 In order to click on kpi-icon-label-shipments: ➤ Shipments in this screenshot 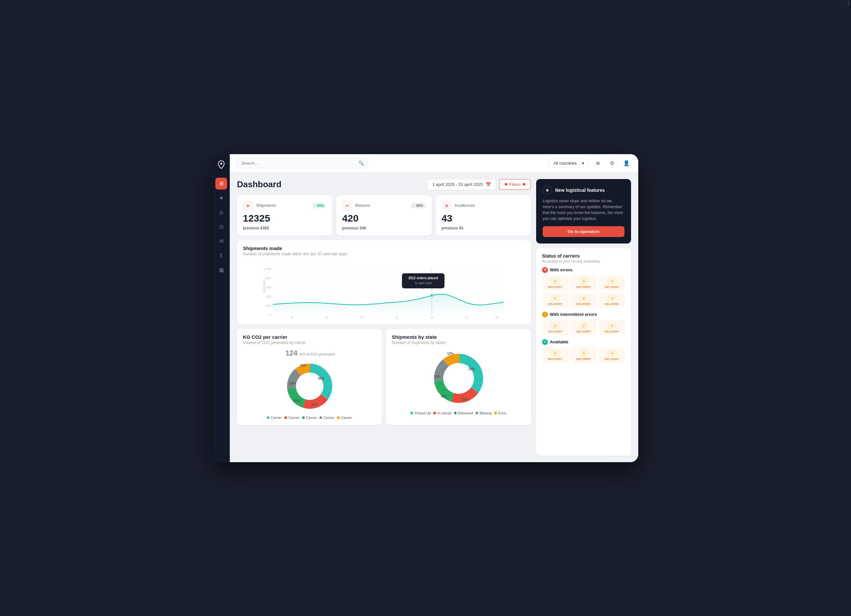, I will do `click(259, 206)`.